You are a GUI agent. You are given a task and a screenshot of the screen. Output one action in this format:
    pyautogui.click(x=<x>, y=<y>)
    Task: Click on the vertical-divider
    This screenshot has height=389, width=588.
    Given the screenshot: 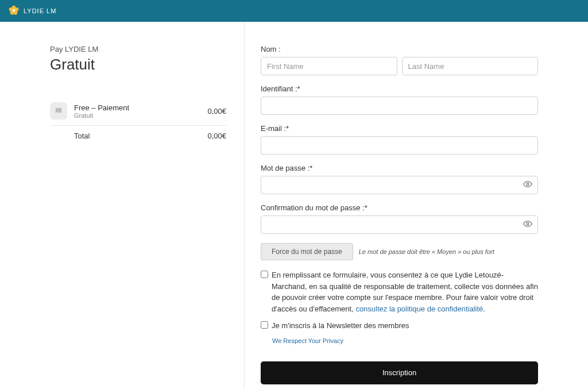 What is the action you would take?
    pyautogui.click(x=245, y=206)
    